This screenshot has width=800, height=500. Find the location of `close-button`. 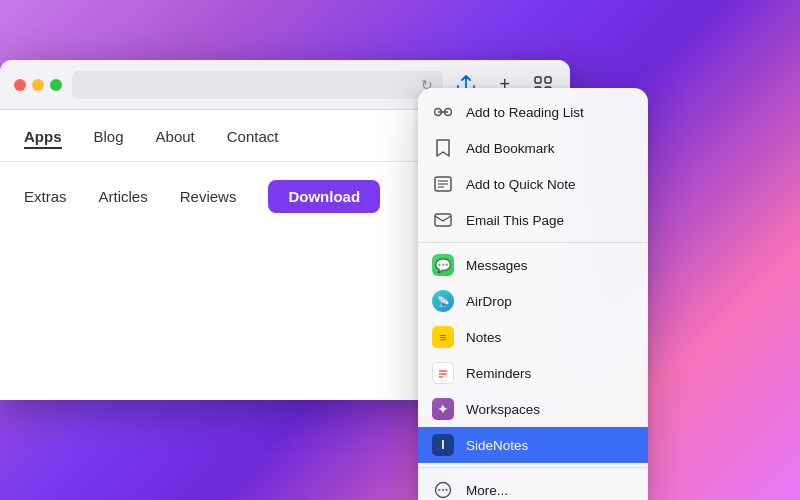

close-button is located at coordinates (20, 85).